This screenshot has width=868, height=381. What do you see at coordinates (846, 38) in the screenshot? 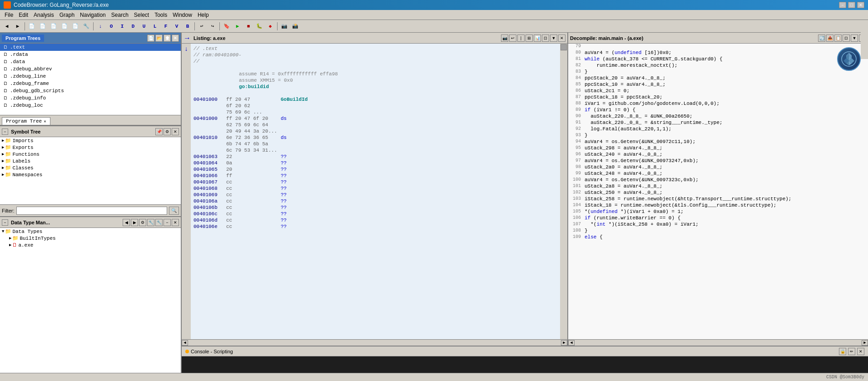
I see `decompile-toggle: ⊡` at bounding box center [846, 38].